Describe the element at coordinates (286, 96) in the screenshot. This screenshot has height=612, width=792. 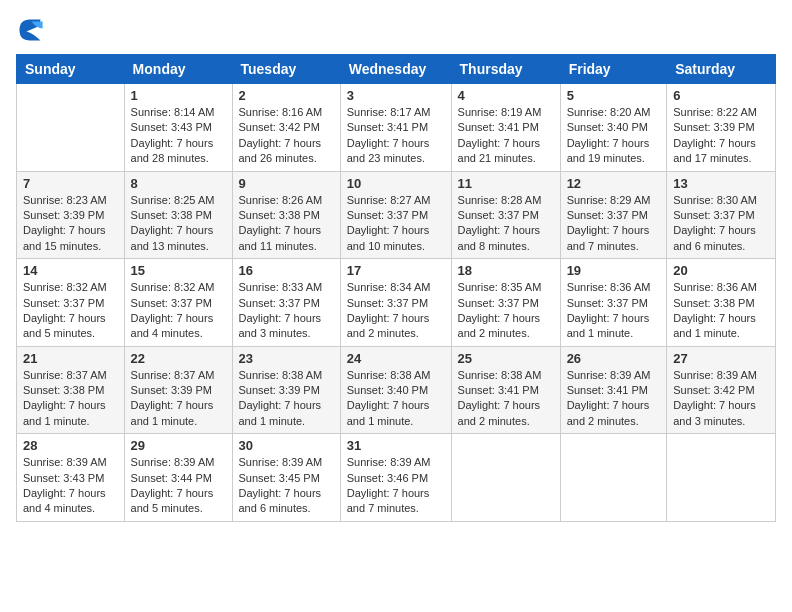
I see `day-number: 2` at that location.